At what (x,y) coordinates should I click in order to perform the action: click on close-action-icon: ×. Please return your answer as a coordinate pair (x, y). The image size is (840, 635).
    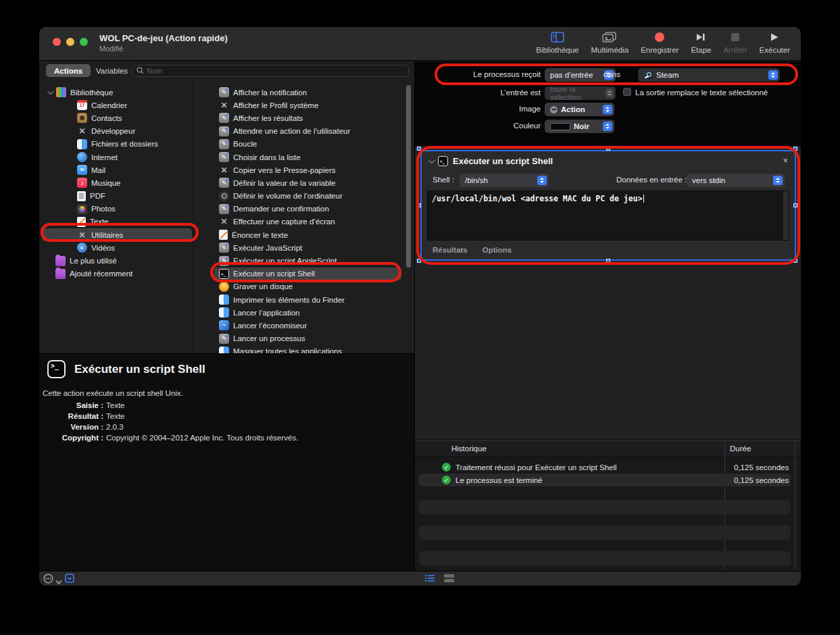
    Looking at the image, I should click on (785, 161).